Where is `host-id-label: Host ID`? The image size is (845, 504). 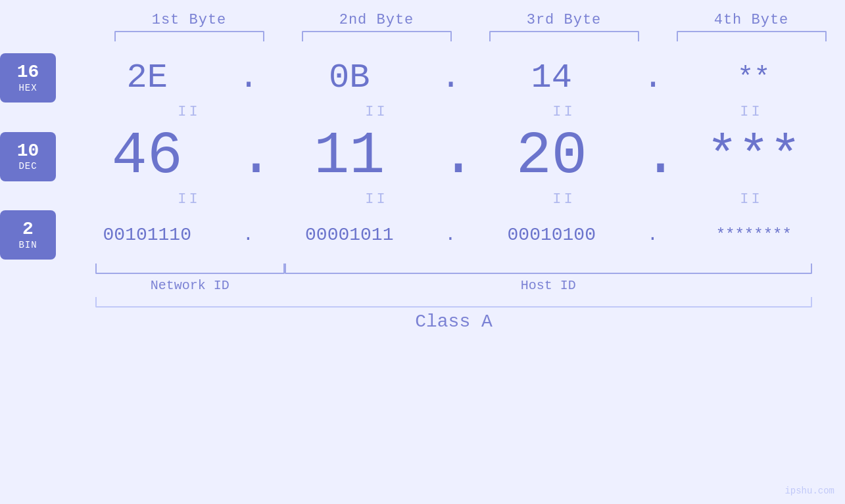
host-id-label: Host ID is located at coordinates (548, 285).